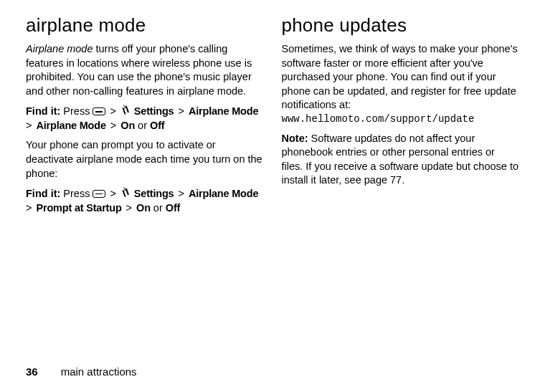 The height and width of the screenshot is (392, 540). What do you see at coordinates (400, 85) in the screenshot?
I see `updates-intro: Sometimes, we think of ways to make your…` at bounding box center [400, 85].